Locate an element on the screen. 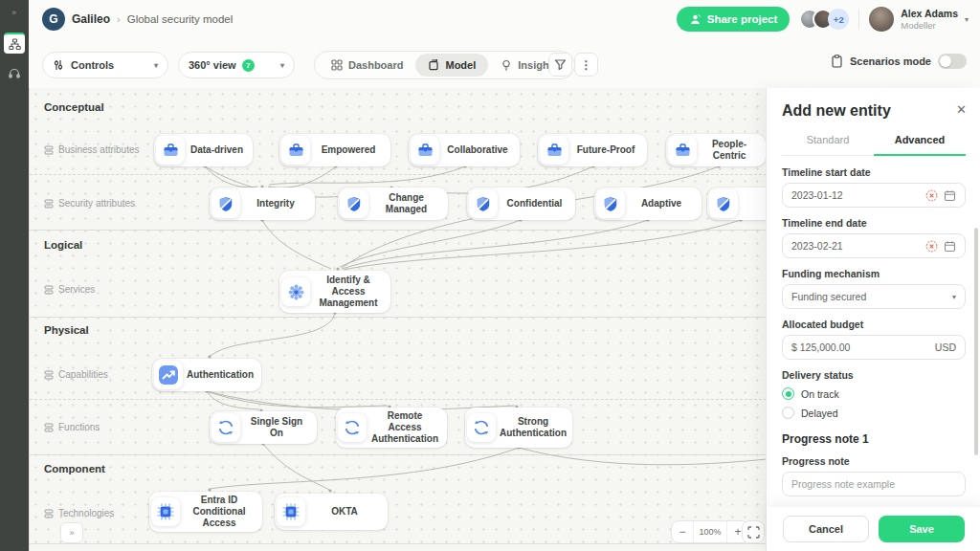 This screenshot has height=551, width=980. radio-icon is located at coordinates (789, 413).